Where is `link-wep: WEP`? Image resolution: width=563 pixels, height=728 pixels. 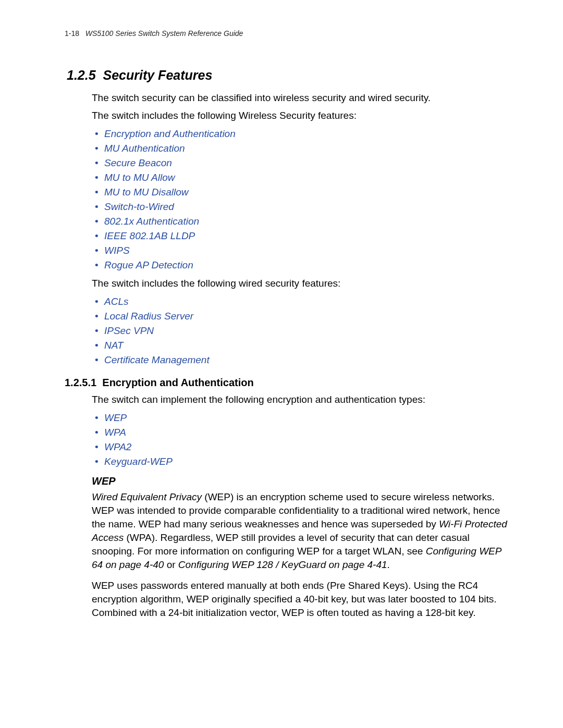 link-wep: WEP is located at coordinates (116, 418).